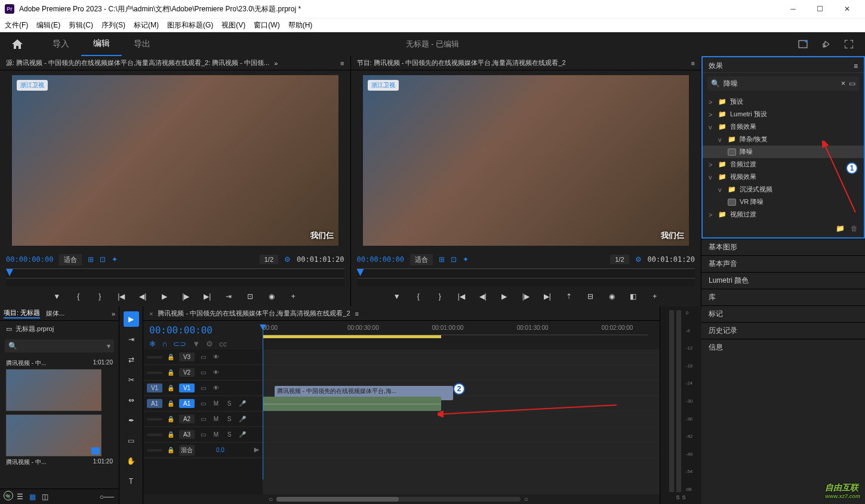  What do you see at coordinates (783, 314) in the screenshot?
I see `panel-markers: 标记` at bounding box center [783, 314].